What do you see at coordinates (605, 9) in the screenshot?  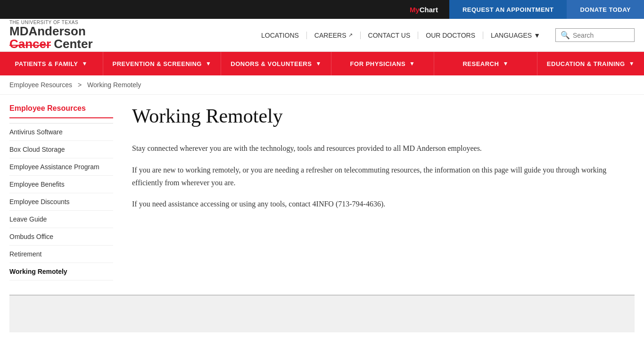 I see `donate-button: DONATE TODAY` at bounding box center [605, 9].